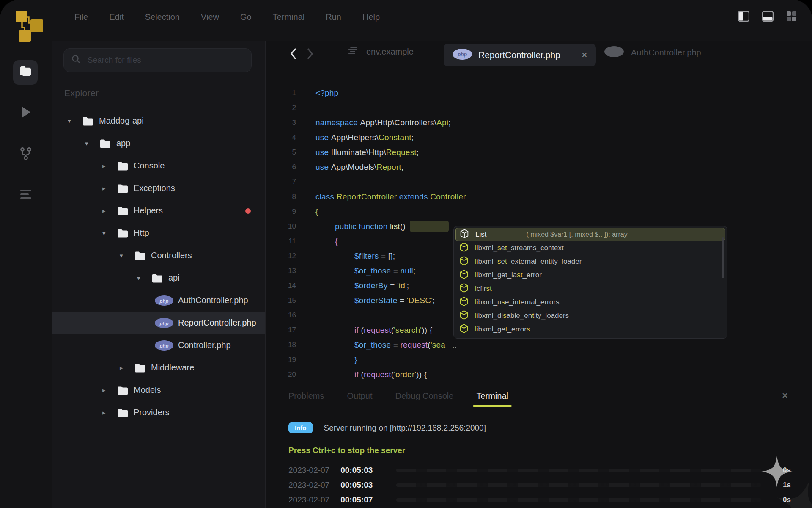 The width and height of the screenshot is (812, 508). I want to click on tree-item-http: ▾Http, so click(158, 233).